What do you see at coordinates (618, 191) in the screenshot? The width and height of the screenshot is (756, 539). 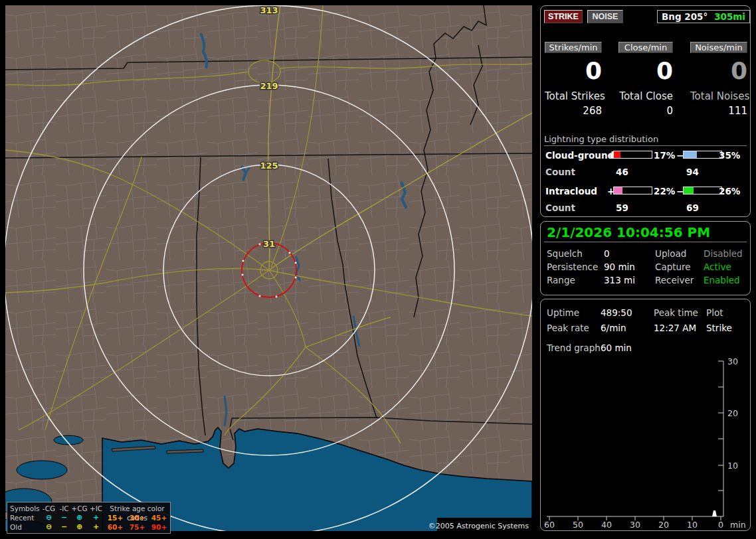 I see `ic-positive-bar-fill` at bounding box center [618, 191].